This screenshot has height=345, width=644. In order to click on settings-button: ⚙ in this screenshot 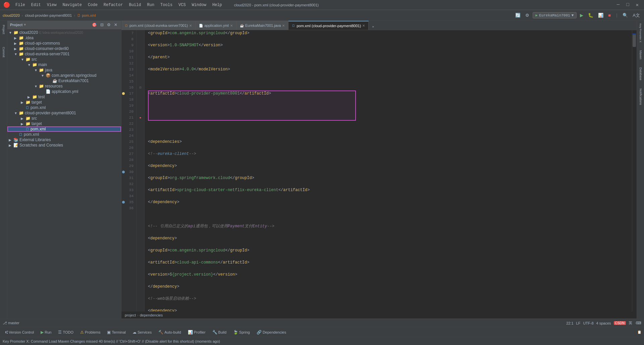, I will do `click(527, 15)`.